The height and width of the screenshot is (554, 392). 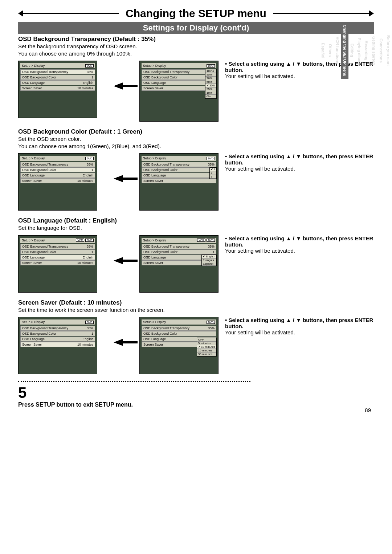 What do you see at coordinates (134, 381) in the screenshot?
I see `dotted-divider` at bounding box center [134, 381].